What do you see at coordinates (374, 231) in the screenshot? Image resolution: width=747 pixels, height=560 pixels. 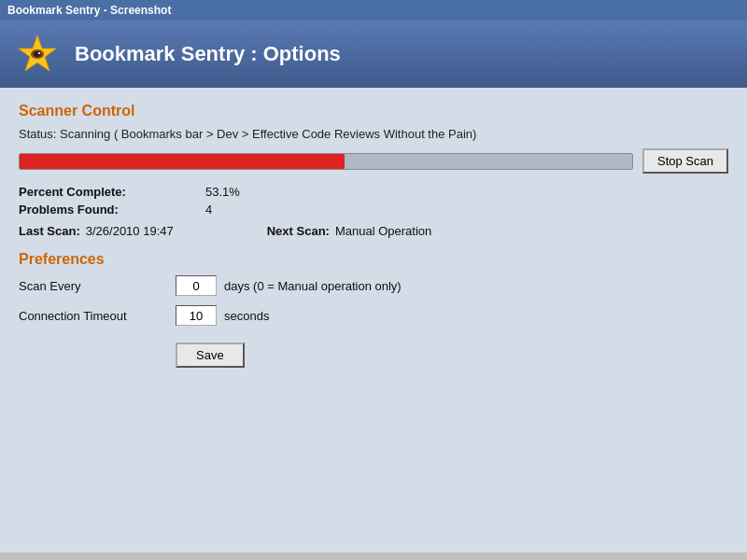 I see `scan-info-row: Last Scan: 3/26/2010 19:47 Next Scan: Ma…` at bounding box center [374, 231].